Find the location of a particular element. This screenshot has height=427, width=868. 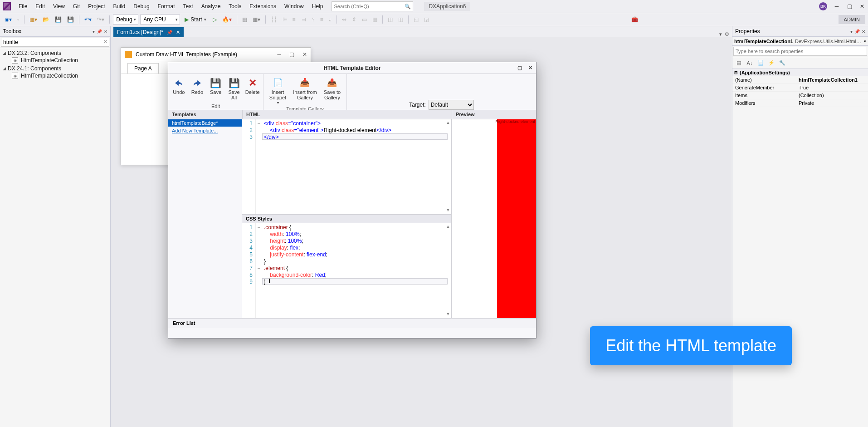

align-top-icon: ⫯ is located at coordinates (313, 20).